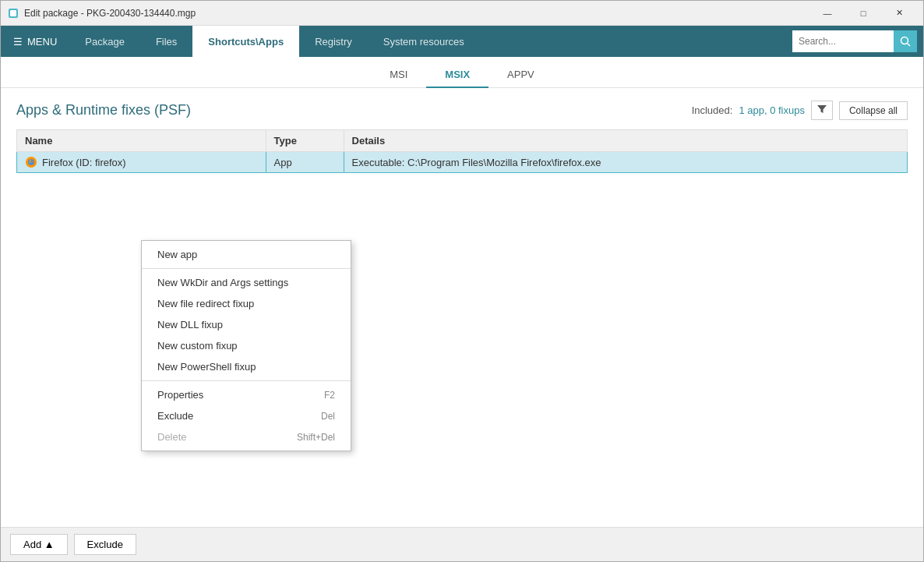 The width and height of the screenshot is (924, 562). What do you see at coordinates (167, 41) in the screenshot?
I see `tab-files: Files` at bounding box center [167, 41].